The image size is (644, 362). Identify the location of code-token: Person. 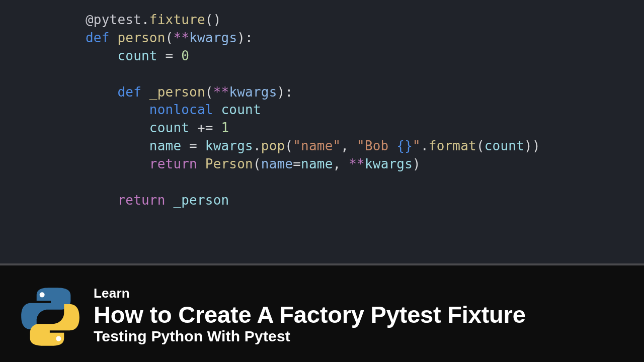
(229, 164).